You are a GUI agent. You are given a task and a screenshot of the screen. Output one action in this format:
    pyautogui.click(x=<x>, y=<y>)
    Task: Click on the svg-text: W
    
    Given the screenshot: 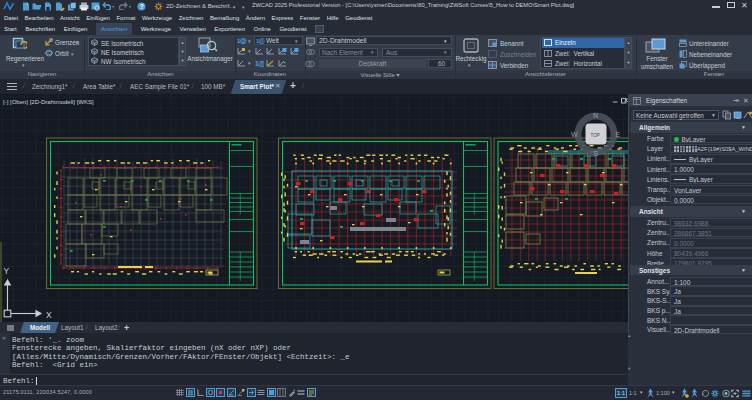 What is the action you would take?
    pyautogui.click(x=574, y=134)
    